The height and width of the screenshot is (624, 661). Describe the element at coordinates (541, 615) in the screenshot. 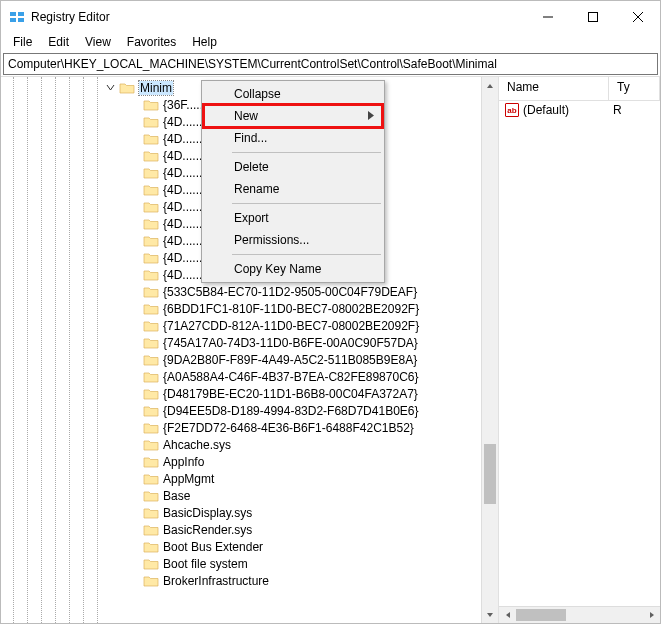

I see `scroll-thumb-h` at that location.